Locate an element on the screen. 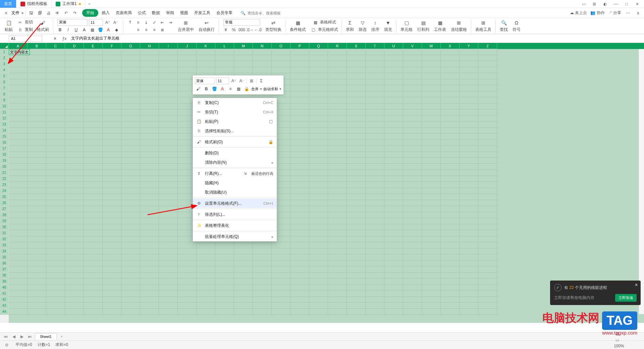 This screenshot has height=349, width=644. cm-copy: ⎘复制(C)Ctrl+C is located at coordinates (235, 103).